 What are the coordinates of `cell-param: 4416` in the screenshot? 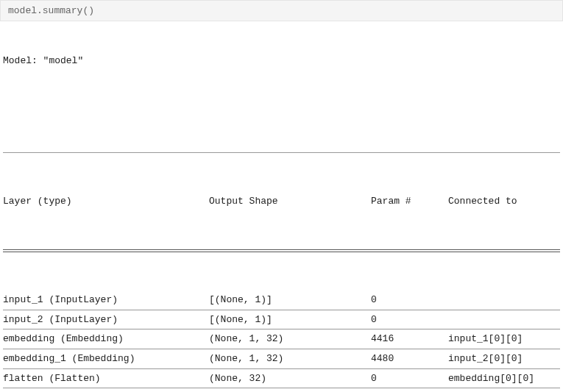 It's located at (409, 339).